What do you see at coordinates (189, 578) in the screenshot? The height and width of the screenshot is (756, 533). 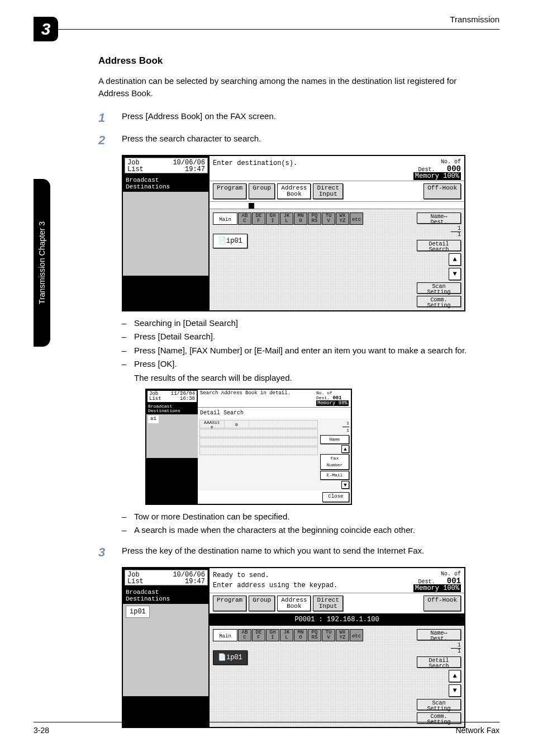 I see `job-list-date-2: 10/06/06 19:47` at bounding box center [189, 578].